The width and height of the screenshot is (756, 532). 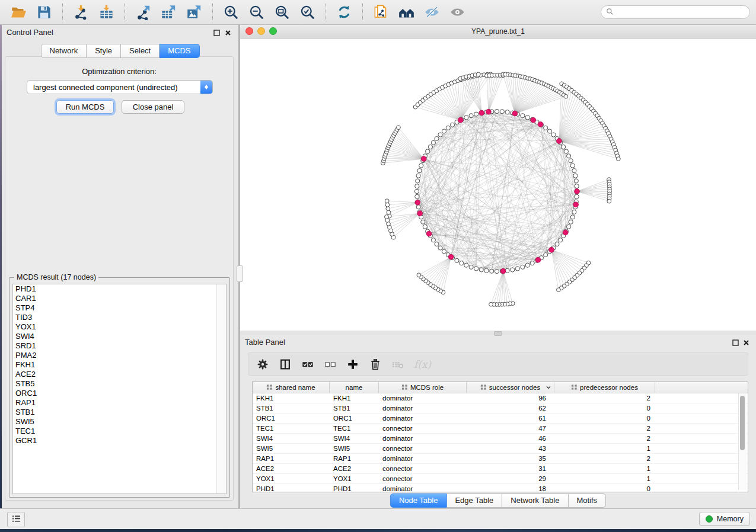 What do you see at coordinates (500, 398) in the screenshot?
I see `table-row: FKH1FKH1dominator962` at bounding box center [500, 398].